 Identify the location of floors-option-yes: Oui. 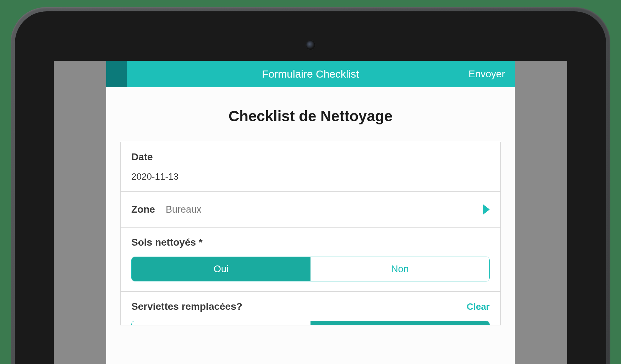
(221, 269).